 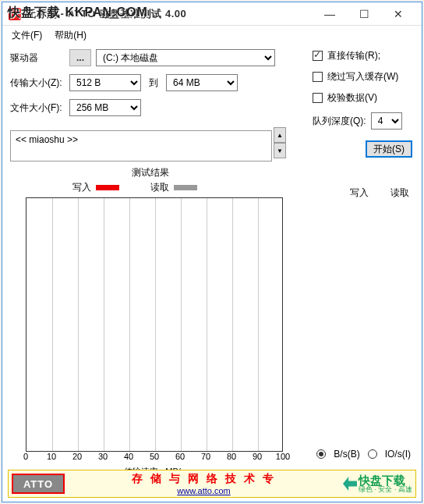 I want to click on x-tick-label: 60, so click(x=180, y=456).